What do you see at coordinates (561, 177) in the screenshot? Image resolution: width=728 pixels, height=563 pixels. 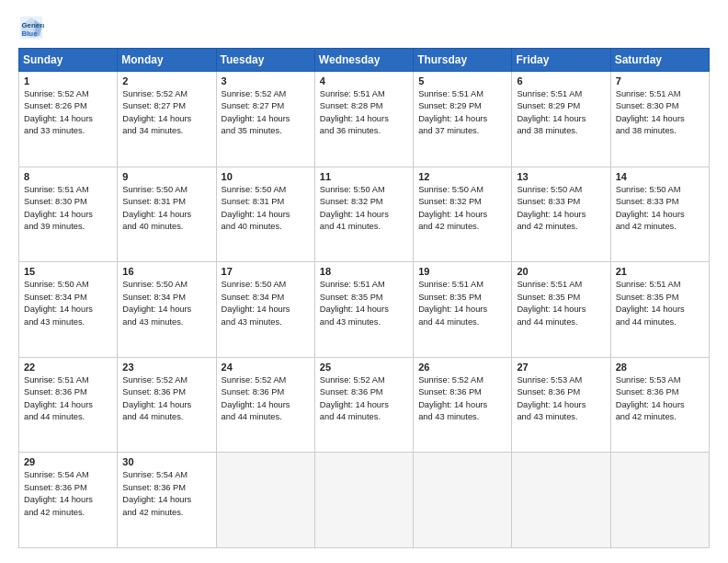 I see `day-number: 13` at bounding box center [561, 177].